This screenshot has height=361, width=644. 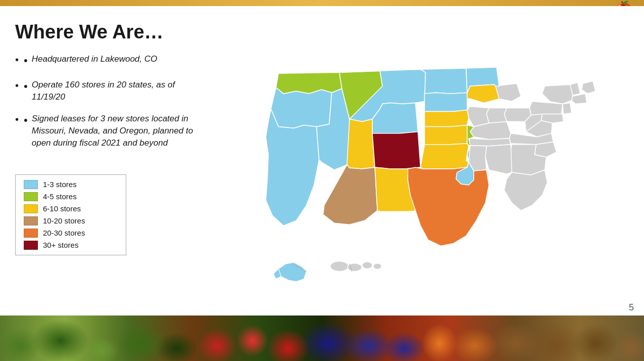 What do you see at coordinates (497, 115) in the screenshot?
I see `state-IN` at bounding box center [497, 115].